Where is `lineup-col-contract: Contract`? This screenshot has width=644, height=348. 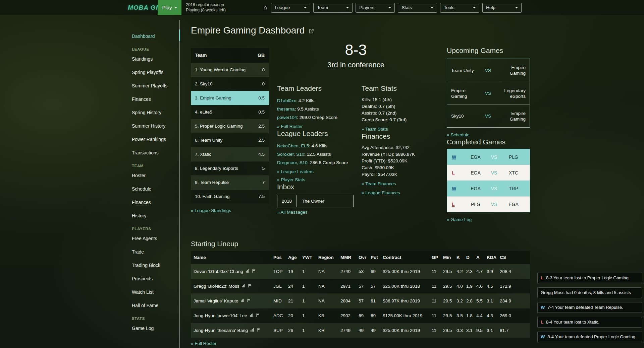 lineup-col-contract: Contract is located at coordinates (405, 258).